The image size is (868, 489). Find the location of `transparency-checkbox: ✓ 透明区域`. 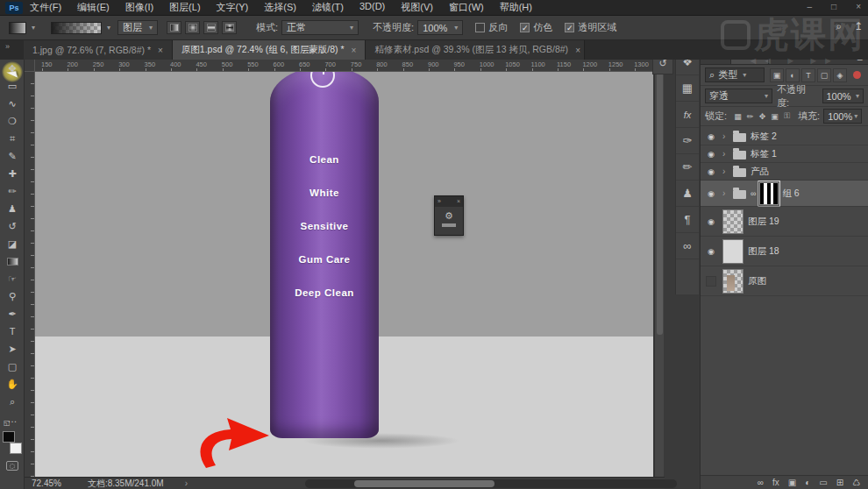

transparency-checkbox: ✓ 透明区域 is located at coordinates (591, 28).